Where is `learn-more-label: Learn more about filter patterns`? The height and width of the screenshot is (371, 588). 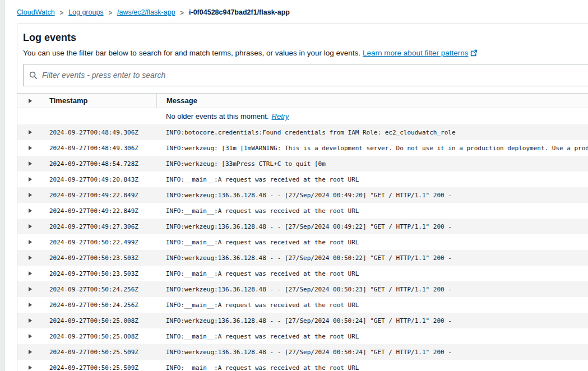 learn-more-label: Learn more about filter patterns is located at coordinates (415, 53).